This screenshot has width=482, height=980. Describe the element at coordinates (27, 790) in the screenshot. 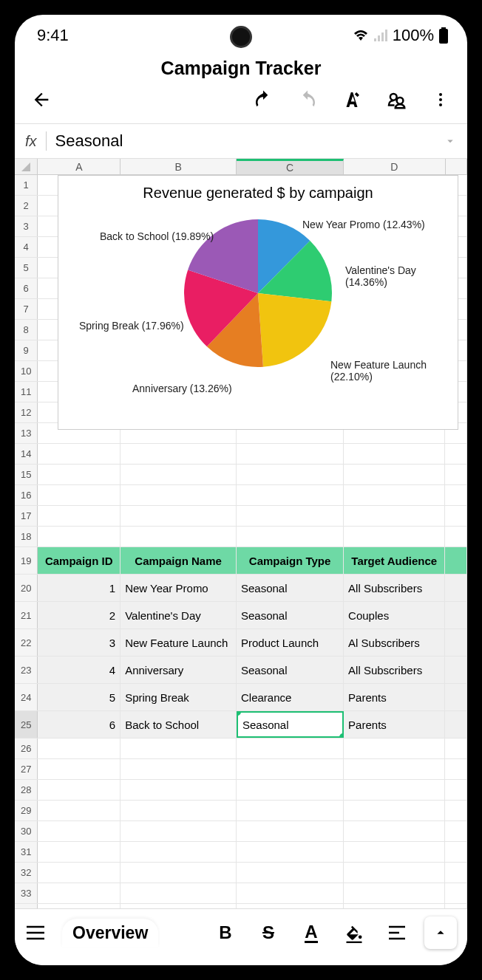

I see `row-header: 28` at that location.